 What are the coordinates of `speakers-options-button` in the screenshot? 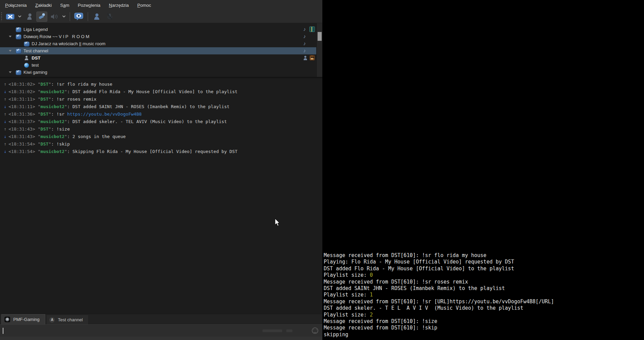 It's located at (64, 17).